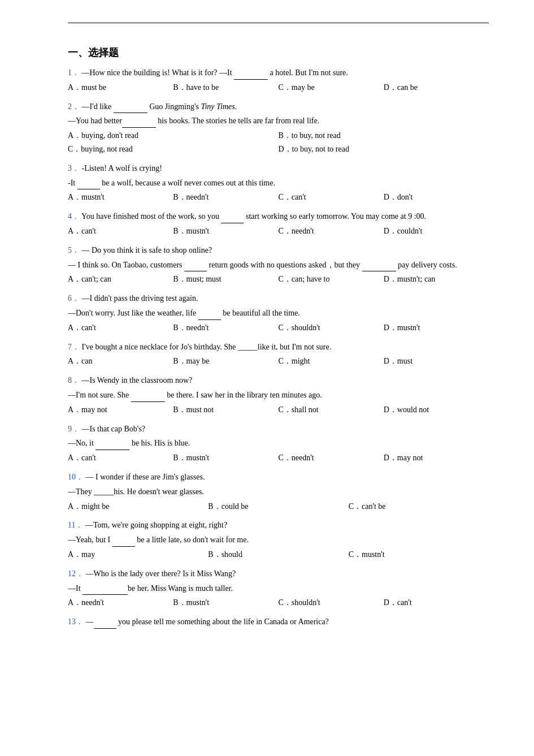  What do you see at coordinates (278, 183) in the screenshot?
I see `question-3: 3． -Listen! A wolf is crying! -It be a w…` at bounding box center [278, 183].